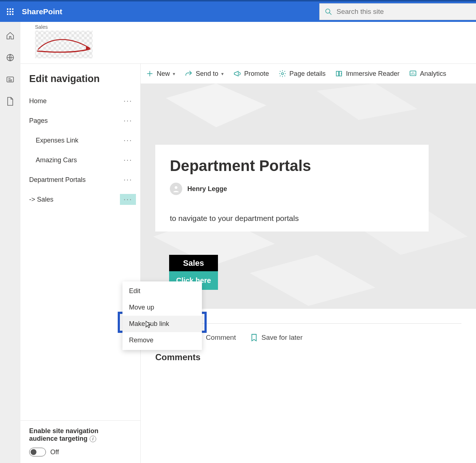 This screenshot has width=476, height=463. I want to click on page-title-card: Department Portals Henry Legge to naviga…, so click(292, 188).